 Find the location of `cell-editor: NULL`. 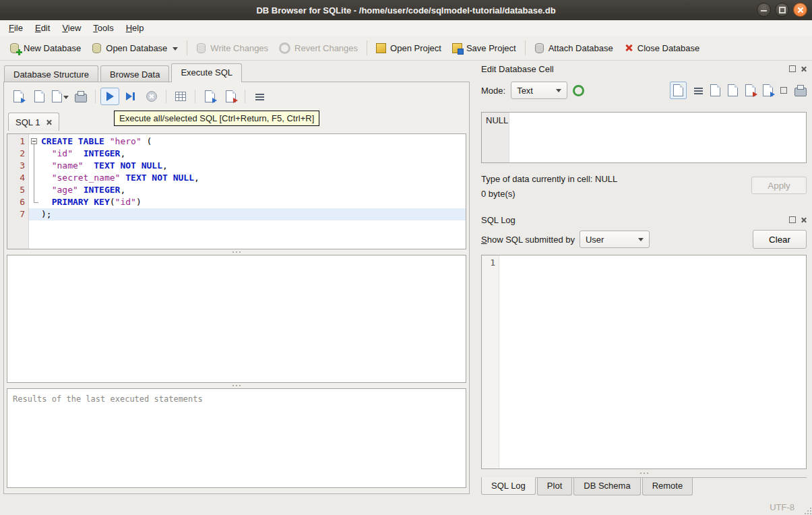

cell-editor: NULL is located at coordinates (644, 138).